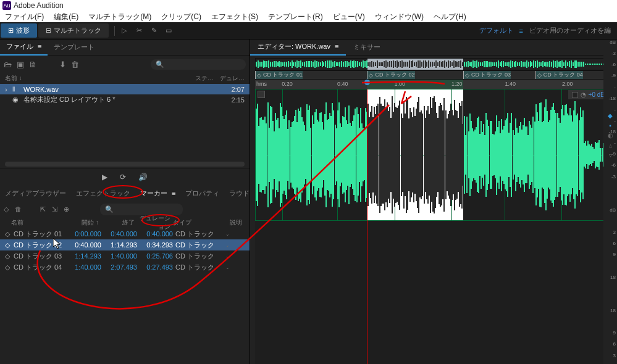 This screenshot has width=617, height=364. Describe the element at coordinates (120, 234) in the screenshot. I see `marker-end: 0:40.000` at that location.